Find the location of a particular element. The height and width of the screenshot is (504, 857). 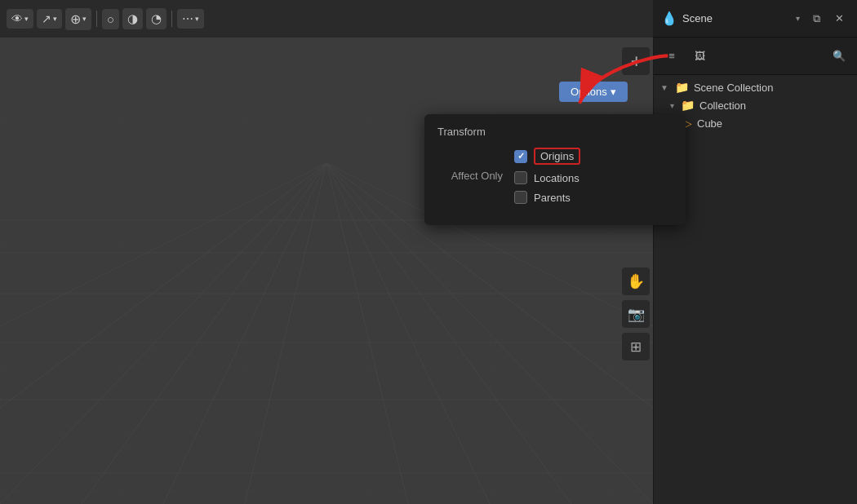

scene-copy-btn: ⧉ is located at coordinates (816, 19).